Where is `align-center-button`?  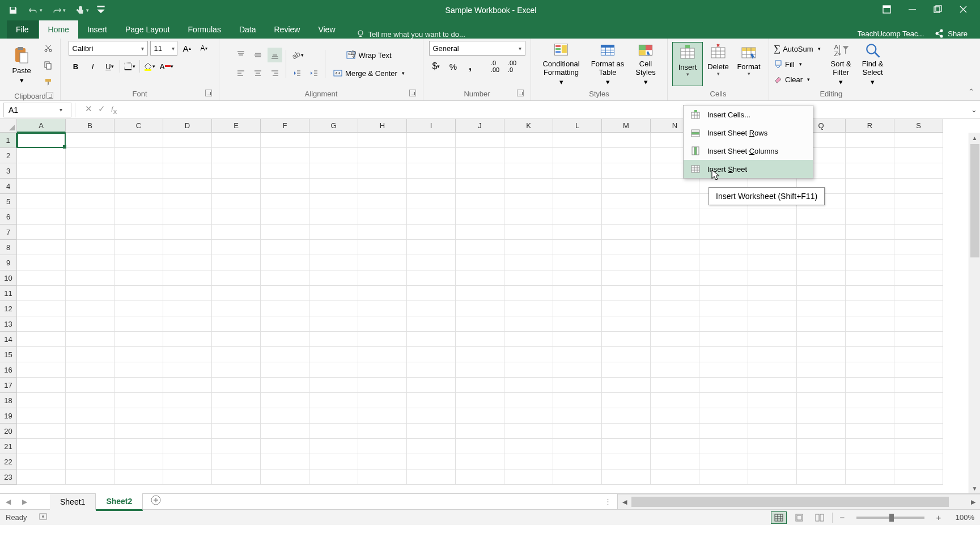
align-center-button is located at coordinates (258, 73).